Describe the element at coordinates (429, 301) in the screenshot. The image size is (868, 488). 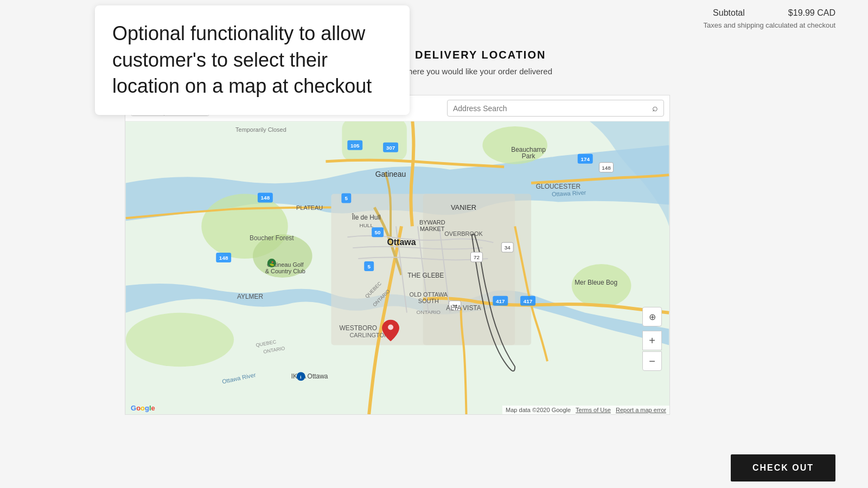
I see `svg-text: SOUTH` at that location.